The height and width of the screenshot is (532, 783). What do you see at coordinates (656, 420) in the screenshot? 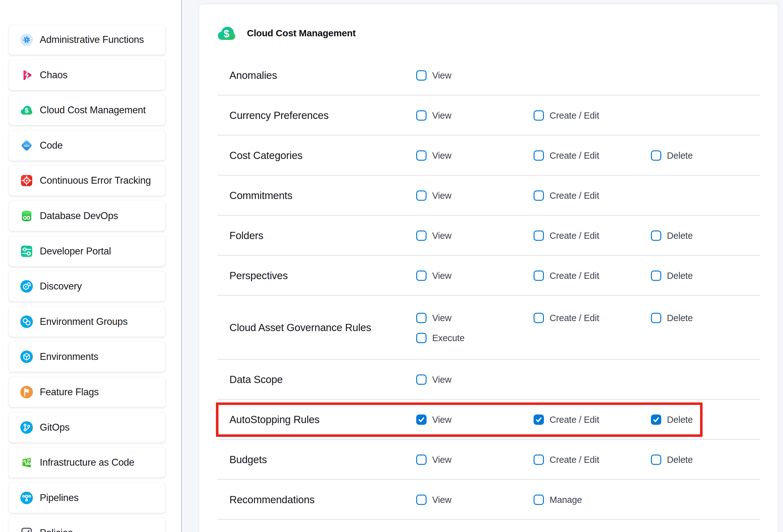
I see `checkbox-autostopping-rules-delete` at bounding box center [656, 420].